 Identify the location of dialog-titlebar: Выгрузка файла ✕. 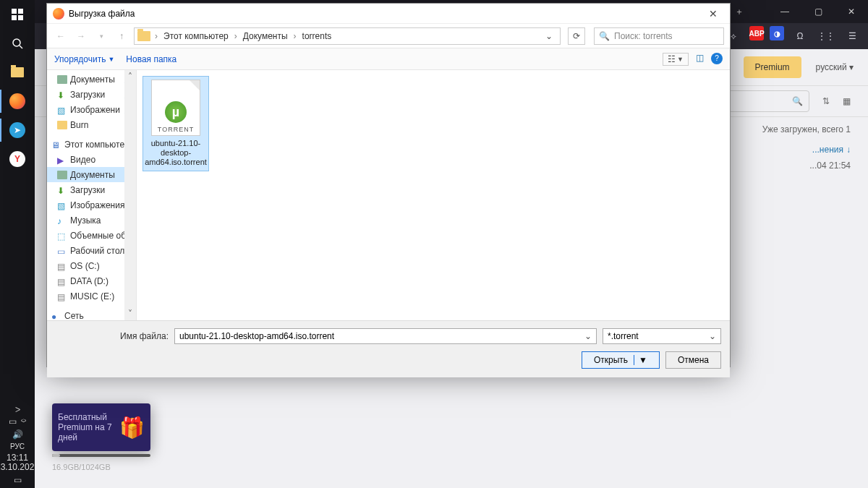
(388, 14).